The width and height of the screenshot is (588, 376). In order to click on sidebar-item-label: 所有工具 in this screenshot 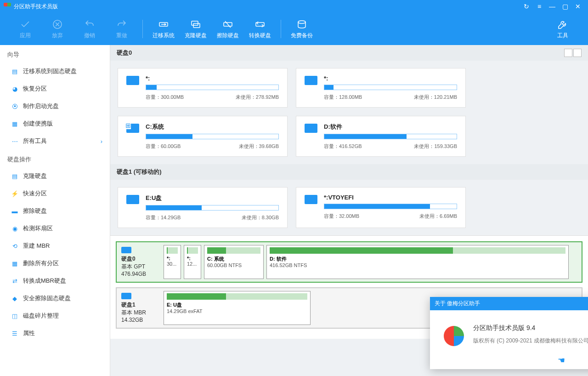, I will do `click(35, 141)`.